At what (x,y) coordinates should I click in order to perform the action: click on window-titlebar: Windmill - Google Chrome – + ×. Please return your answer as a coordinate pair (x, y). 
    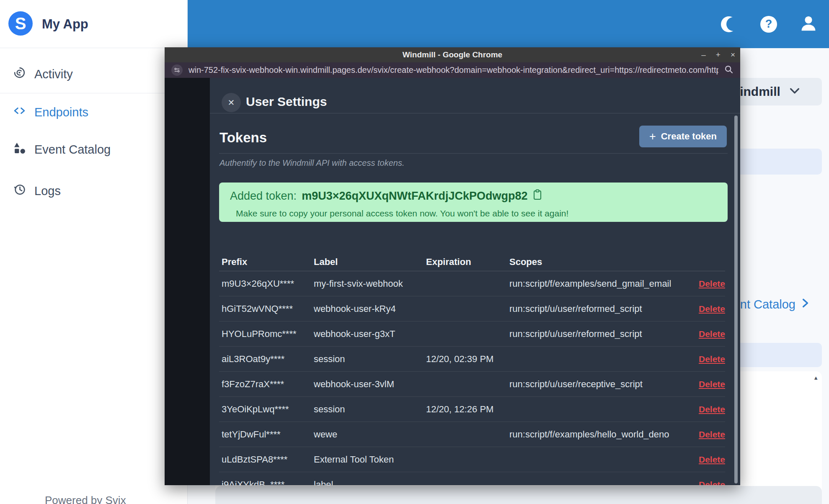
    Looking at the image, I should click on (452, 55).